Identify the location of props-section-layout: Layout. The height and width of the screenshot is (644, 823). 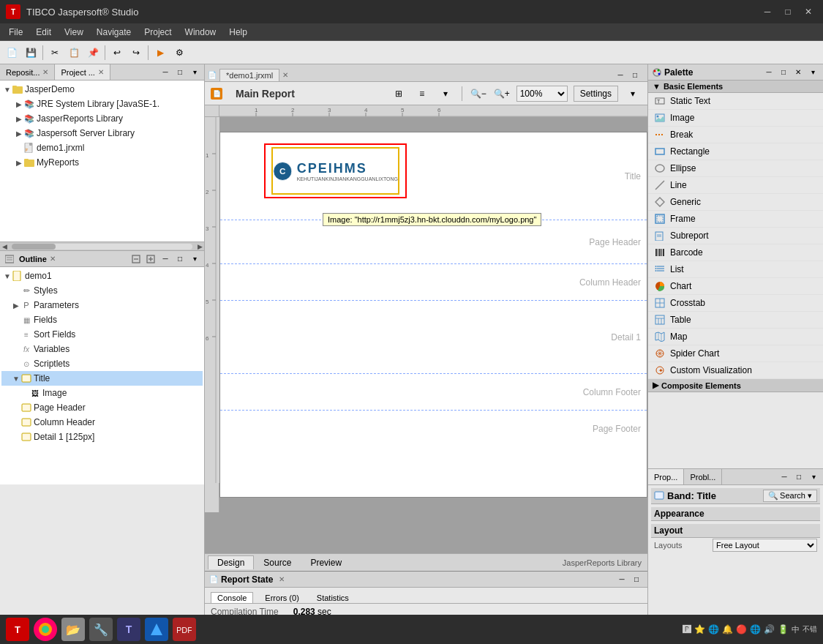
(736, 531).